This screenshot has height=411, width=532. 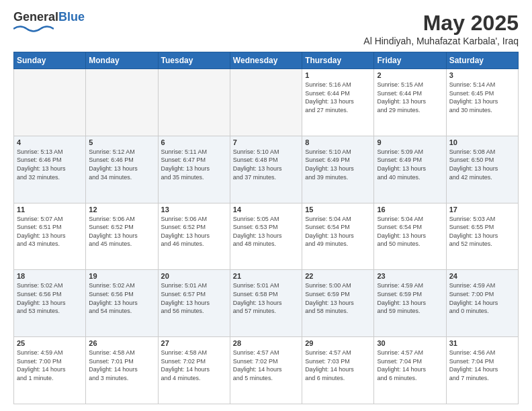 I want to click on day-info: Sunrise: 4:57 AM Sunset: 7:03 PM Dayligh…, so click(x=338, y=365).